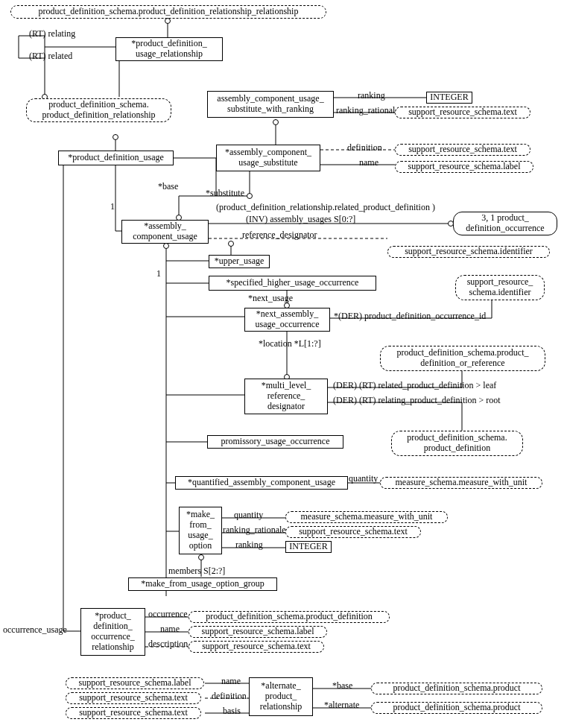 The height and width of the screenshot is (728, 567). Describe the element at coordinates (116, 158) in the screenshot. I see `entity-pdu-label: *product_definition_usage` at that location.